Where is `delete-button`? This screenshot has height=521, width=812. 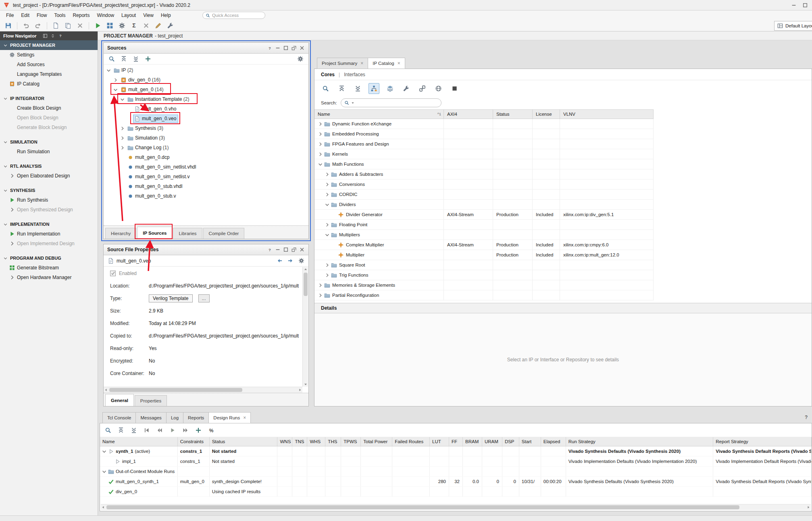 delete-button is located at coordinates (80, 26).